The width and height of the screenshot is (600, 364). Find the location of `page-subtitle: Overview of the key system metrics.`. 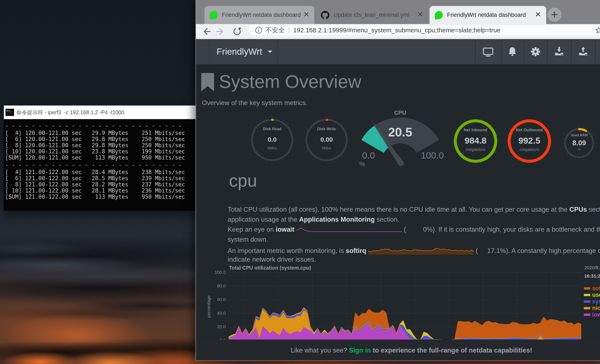

page-subtitle: Overview of the key system metrics. is located at coordinates (255, 103).